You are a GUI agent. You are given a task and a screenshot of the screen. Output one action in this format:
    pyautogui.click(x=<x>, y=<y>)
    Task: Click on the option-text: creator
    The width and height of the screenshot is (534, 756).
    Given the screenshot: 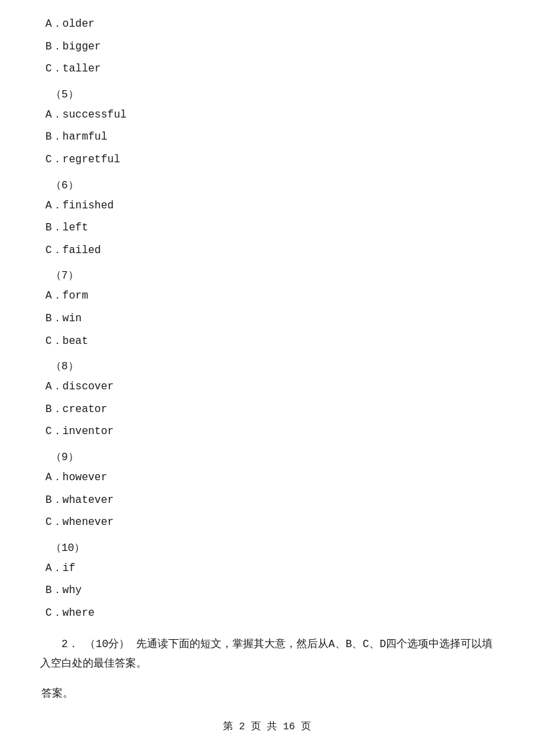 What is the action you would take?
    pyautogui.click(x=85, y=409)
    